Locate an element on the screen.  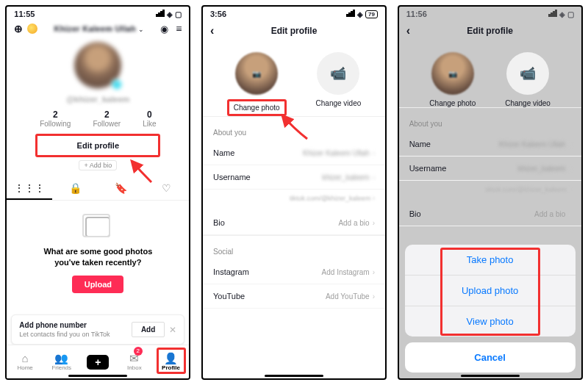
inbox-badge: 2 is located at coordinates (138, 351).